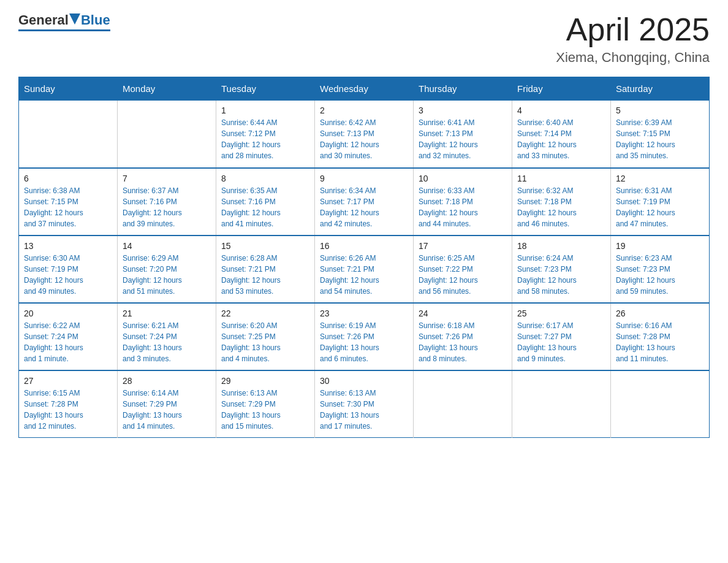 The image size is (728, 563). What do you see at coordinates (660, 139) in the screenshot?
I see `day-info: Sunrise: 6:39 AMSunset: 7:15 PMDaylight:…` at bounding box center [660, 139].